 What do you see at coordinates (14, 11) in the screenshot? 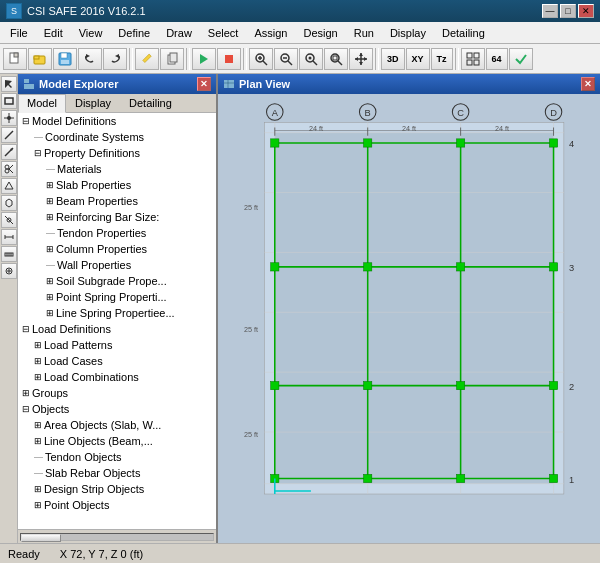
I see `app-icon: S` at bounding box center [14, 11].